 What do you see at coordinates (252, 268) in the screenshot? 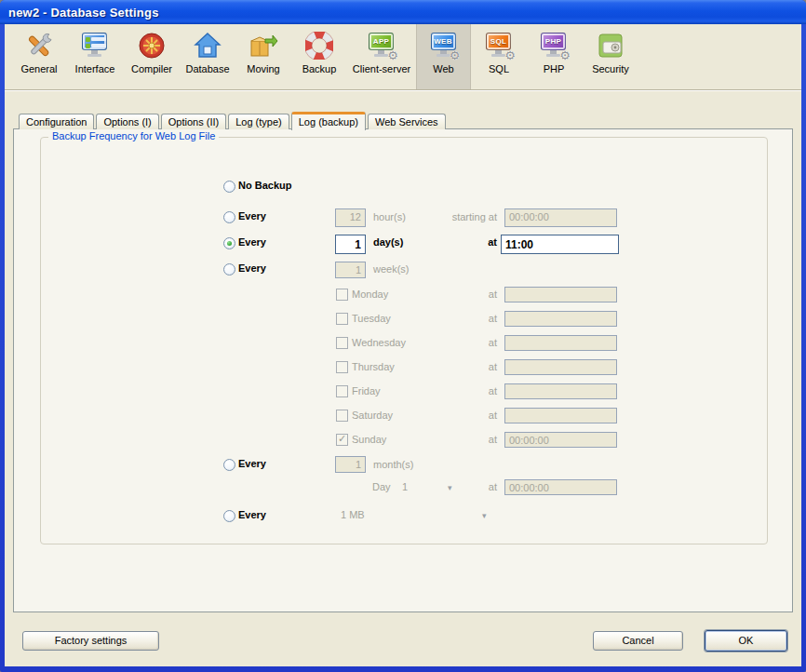
I see `every-weeks-label: Every` at bounding box center [252, 268].